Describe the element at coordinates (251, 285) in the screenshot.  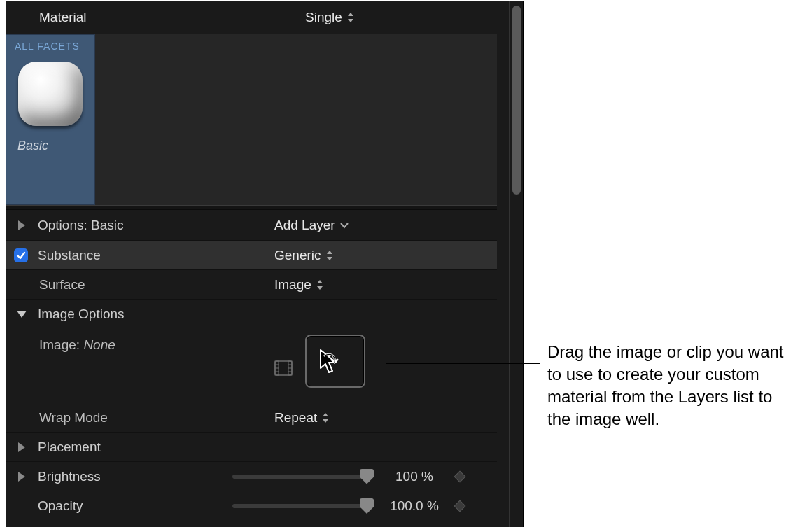
I see `surface-row: Surface Image` at that location.